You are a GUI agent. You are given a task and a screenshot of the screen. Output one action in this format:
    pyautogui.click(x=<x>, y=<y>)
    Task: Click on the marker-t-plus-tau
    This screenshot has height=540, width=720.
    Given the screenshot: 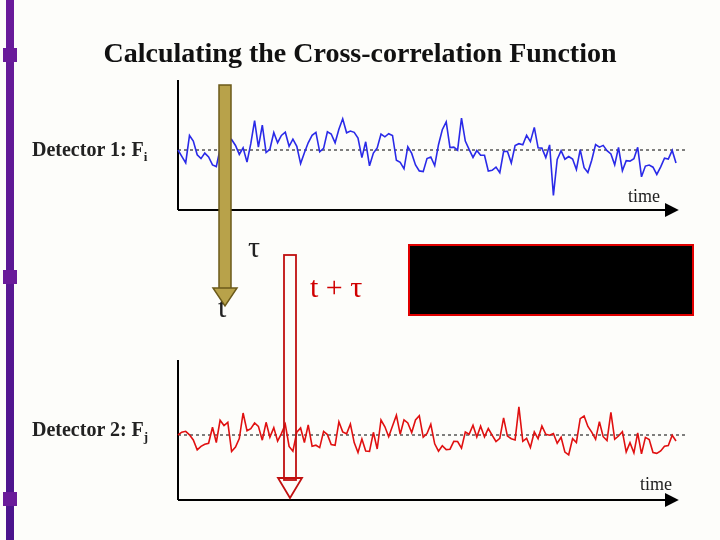 What is the action you would take?
    pyautogui.click(x=290, y=376)
    